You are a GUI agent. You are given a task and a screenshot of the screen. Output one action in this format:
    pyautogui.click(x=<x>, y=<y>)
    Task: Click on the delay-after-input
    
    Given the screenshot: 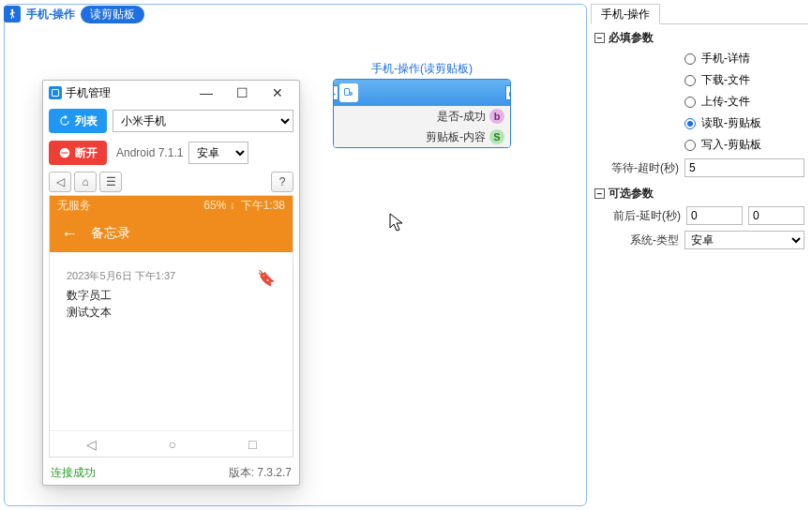 What is the action you would take?
    pyautogui.click(x=776, y=216)
    